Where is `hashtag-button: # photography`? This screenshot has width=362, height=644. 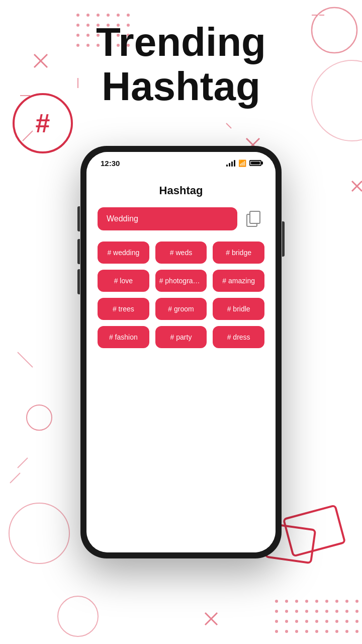
hashtag-button: # photography is located at coordinates (181, 281).